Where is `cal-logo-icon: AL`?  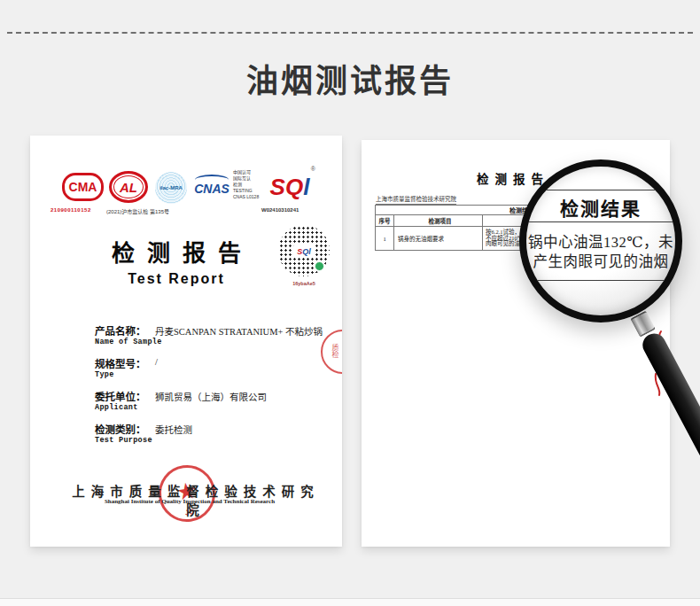
cal-logo-icon: AL is located at coordinates (128, 187).